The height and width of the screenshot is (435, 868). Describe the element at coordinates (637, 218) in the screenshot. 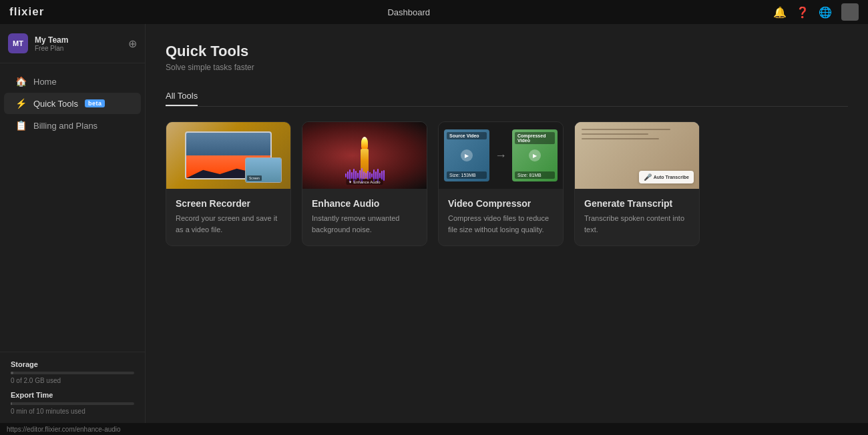

I see `tool-card-body-generate-transcript: Generate Transcript Transcribe spoken co…` at that location.